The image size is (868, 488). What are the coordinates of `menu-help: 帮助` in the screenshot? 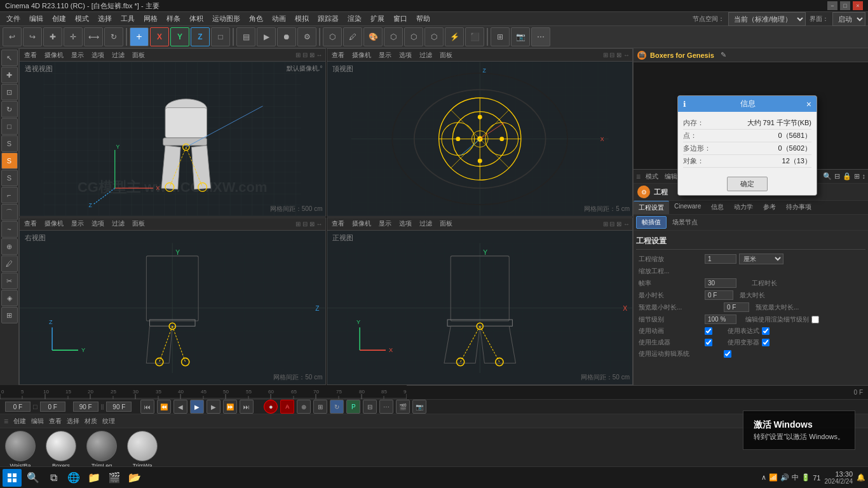 It's located at (423, 19).